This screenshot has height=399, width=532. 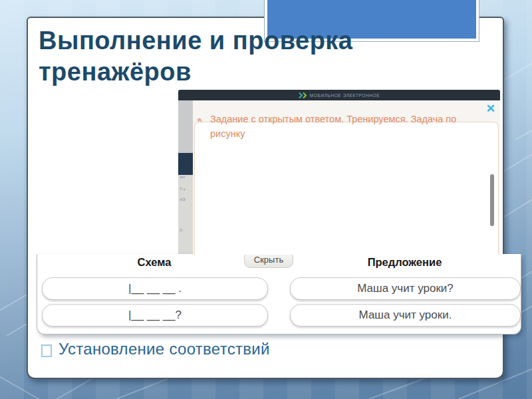 What do you see at coordinates (47, 351) in the screenshot?
I see `bullet-icon` at bounding box center [47, 351].